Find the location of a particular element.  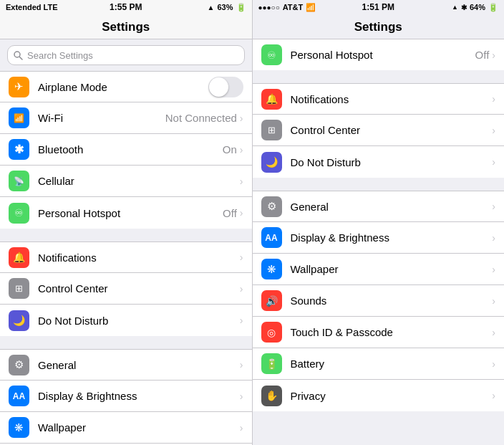

right-control-label: Control Center is located at coordinates (392, 130).